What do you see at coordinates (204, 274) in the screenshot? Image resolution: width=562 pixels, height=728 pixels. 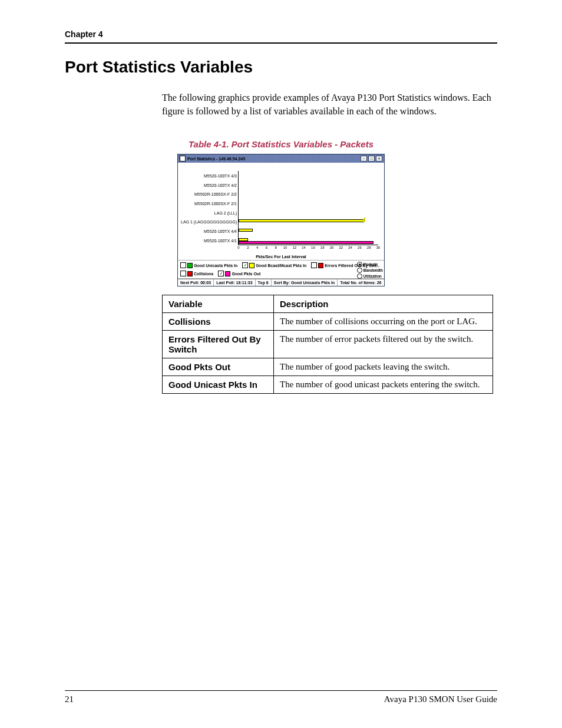 I see `legend-label: Collisions` at bounding box center [204, 274].